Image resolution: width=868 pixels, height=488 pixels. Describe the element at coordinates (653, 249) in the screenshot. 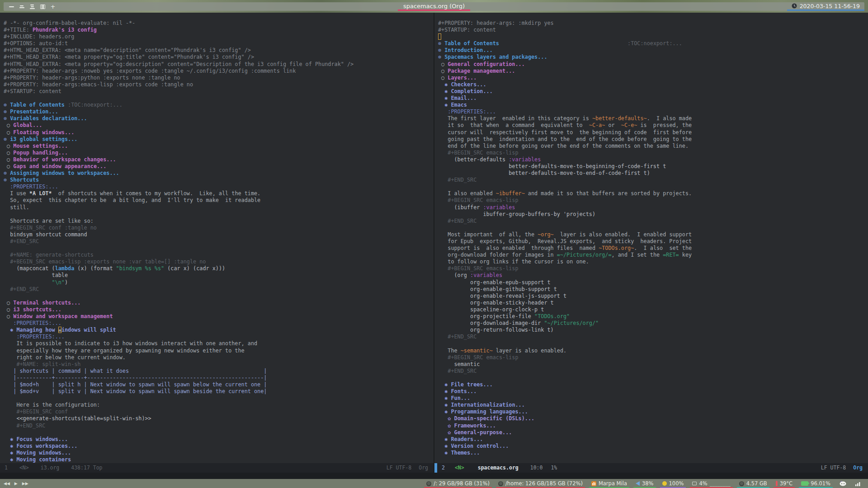

I see `editor-line: support is also enabled through files na…` at that location.